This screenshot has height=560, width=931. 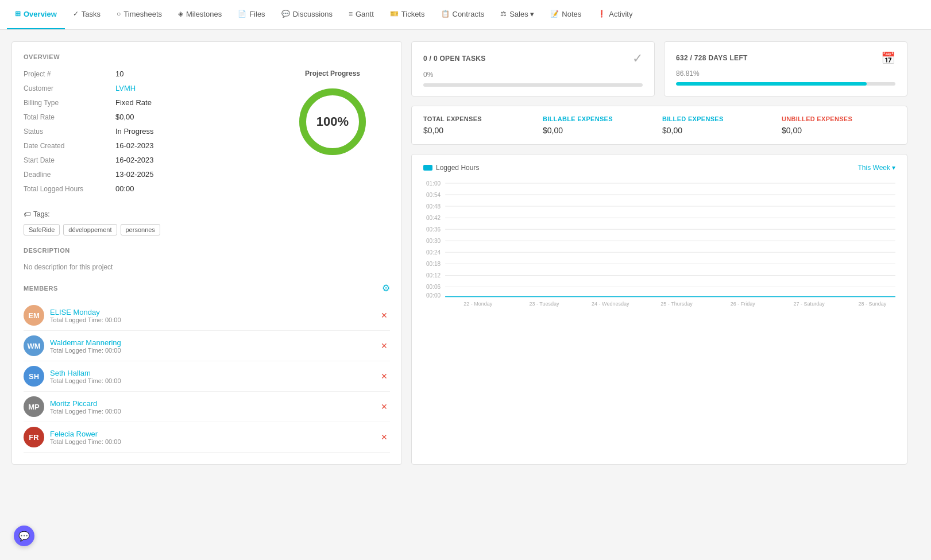 What do you see at coordinates (307, 15) in the screenshot?
I see `nav-discussions: 💬 Discussions` at bounding box center [307, 15].